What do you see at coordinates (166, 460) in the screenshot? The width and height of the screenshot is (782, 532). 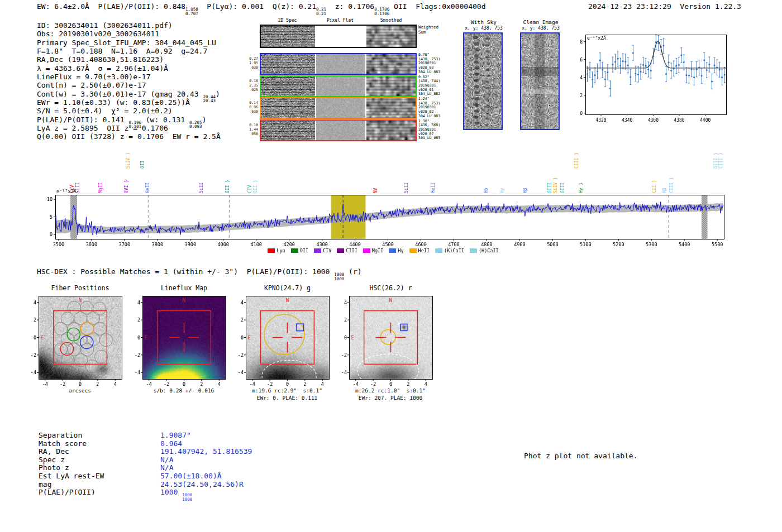 I see `match-table-value: N/A` at bounding box center [166, 460].